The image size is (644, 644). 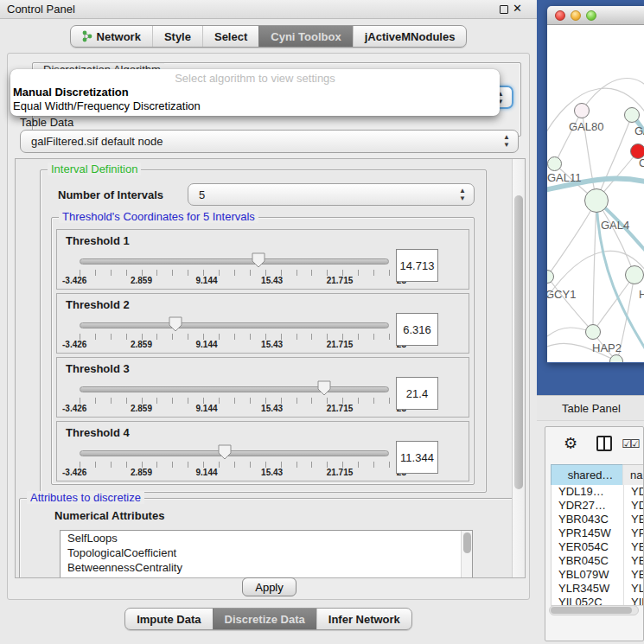 I want to click on tab-network: Network, so click(x=112, y=36).